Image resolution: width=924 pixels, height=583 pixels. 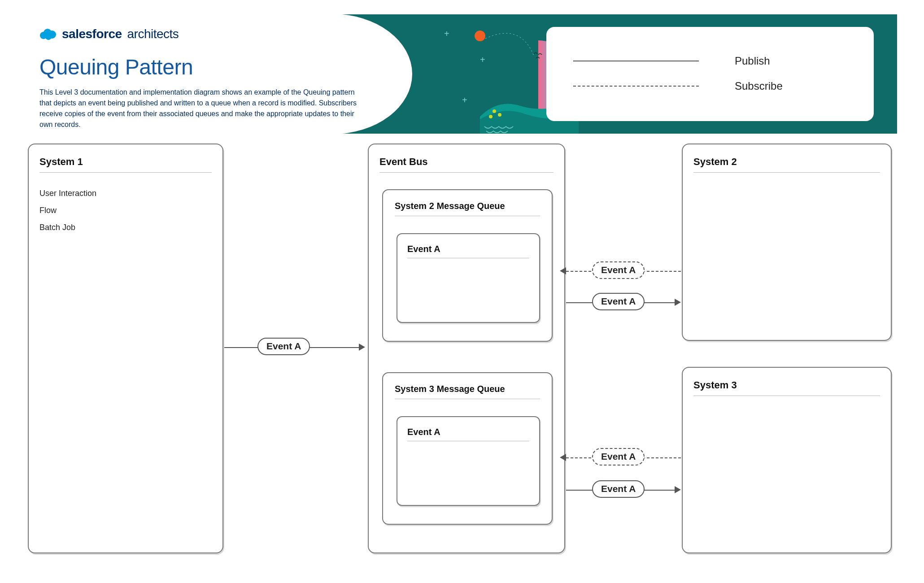 What do you see at coordinates (153, 34) in the screenshot?
I see `brand-word-architects: architects` at bounding box center [153, 34].